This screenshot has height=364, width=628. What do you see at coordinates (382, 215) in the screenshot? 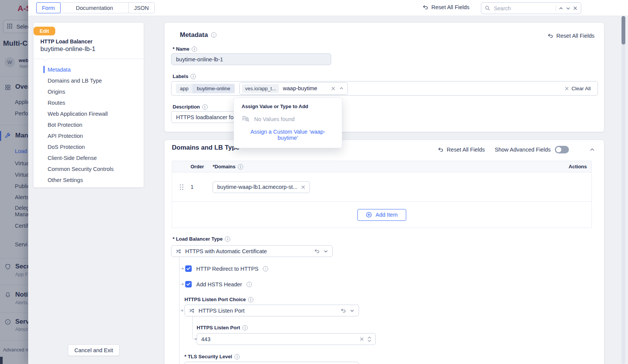
I see `add-item-button: Add Item` at bounding box center [382, 215].